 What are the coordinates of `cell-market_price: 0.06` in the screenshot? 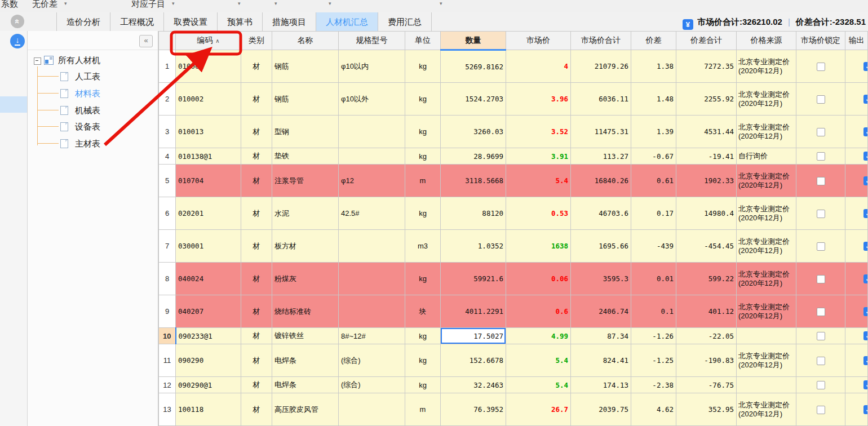 It's located at (539, 279).